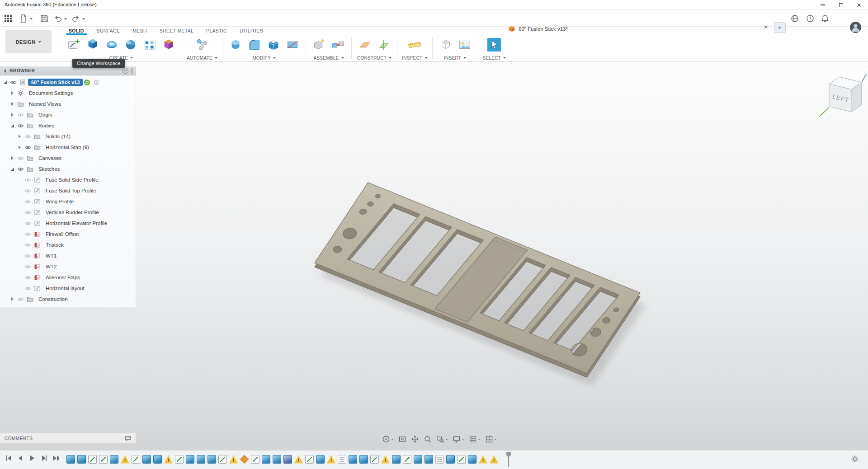  Describe the element at coordinates (202, 45) in the screenshot. I see `automate-button` at that location.